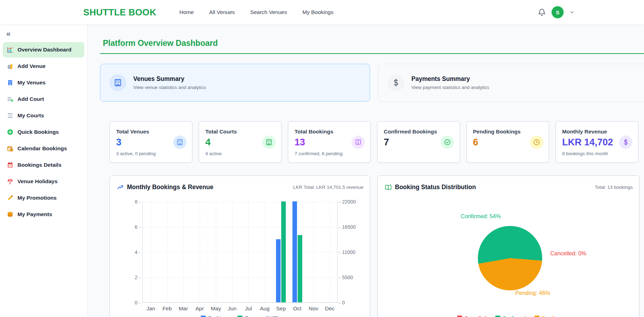 Image resolution: width=644 pixels, height=317 pixels. What do you see at coordinates (31, 66) in the screenshot?
I see `sidebar-item-label: Add Venue` at bounding box center [31, 66].